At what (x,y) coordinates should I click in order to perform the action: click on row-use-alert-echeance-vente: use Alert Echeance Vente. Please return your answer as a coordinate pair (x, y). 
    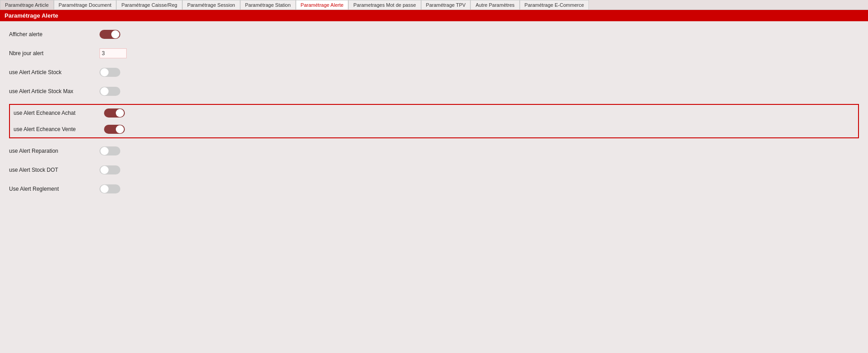
    Looking at the image, I should click on (434, 129).